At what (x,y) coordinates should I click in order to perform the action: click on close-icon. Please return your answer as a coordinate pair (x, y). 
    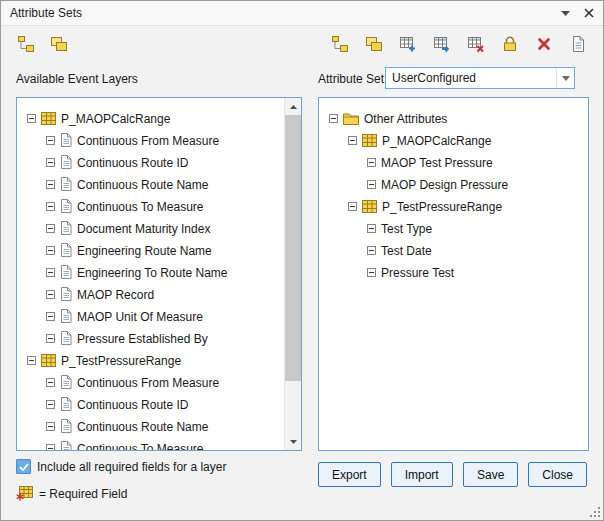
    Looking at the image, I should click on (589, 13).